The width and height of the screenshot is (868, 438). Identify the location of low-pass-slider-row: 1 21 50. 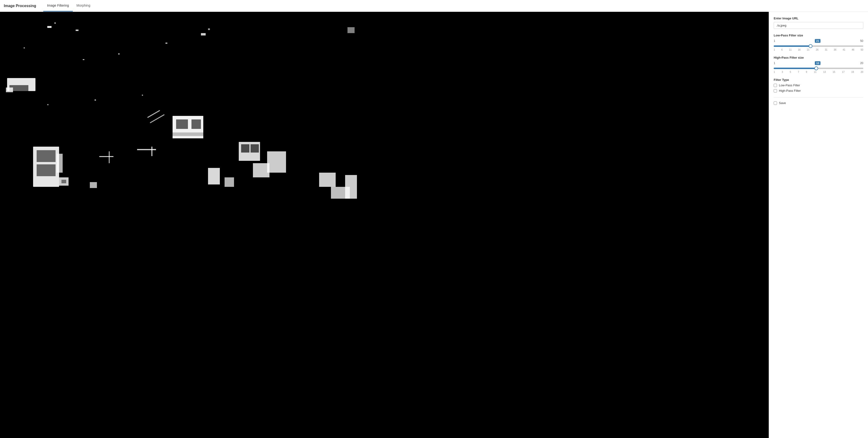
(818, 41).